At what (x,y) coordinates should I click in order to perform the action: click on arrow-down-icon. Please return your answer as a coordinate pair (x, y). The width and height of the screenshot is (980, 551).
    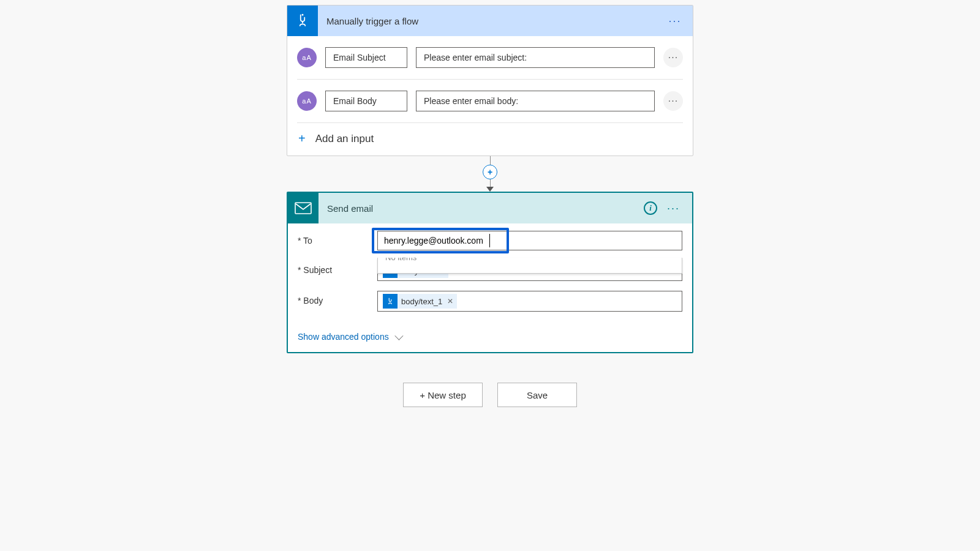
    Looking at the image, I should click on (490, 189).